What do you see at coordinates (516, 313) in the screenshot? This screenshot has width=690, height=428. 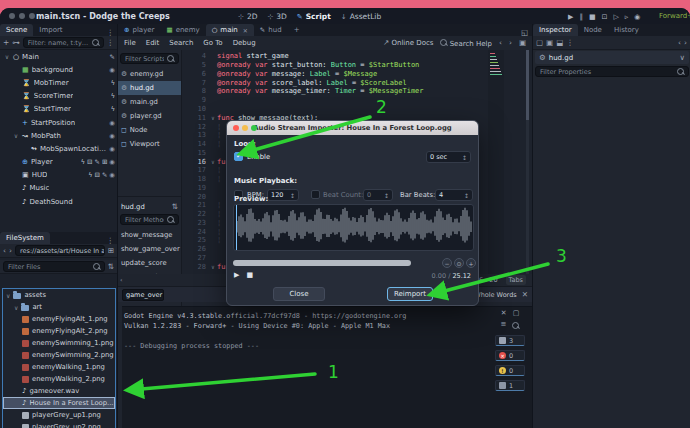 I see `copy-output-icon: ▢` at bounding box center [516, 313].